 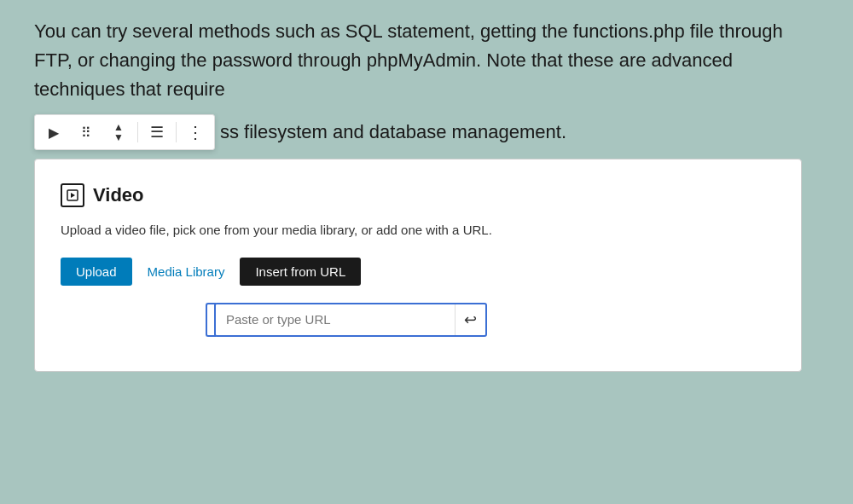 I want to click on url-input, so click(x=335, y=319).